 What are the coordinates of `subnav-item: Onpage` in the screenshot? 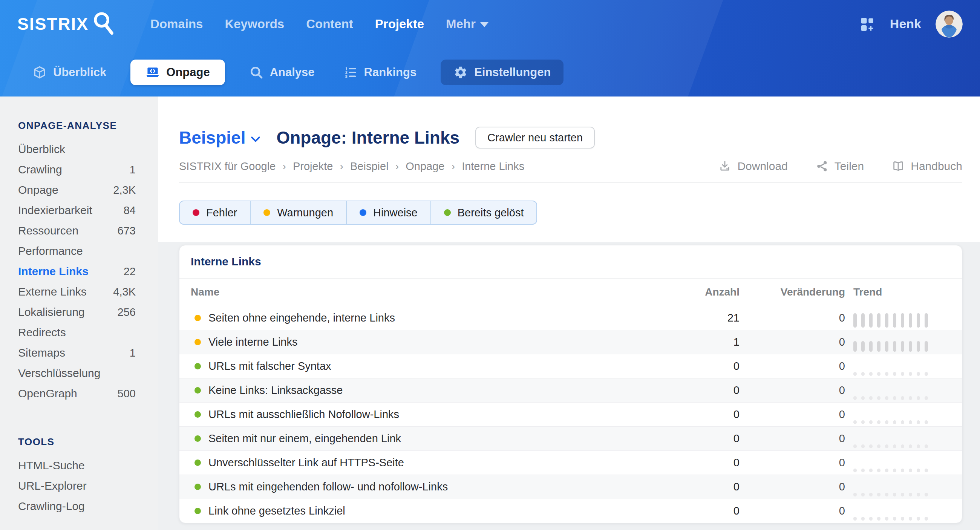 It's located at (177, 72).